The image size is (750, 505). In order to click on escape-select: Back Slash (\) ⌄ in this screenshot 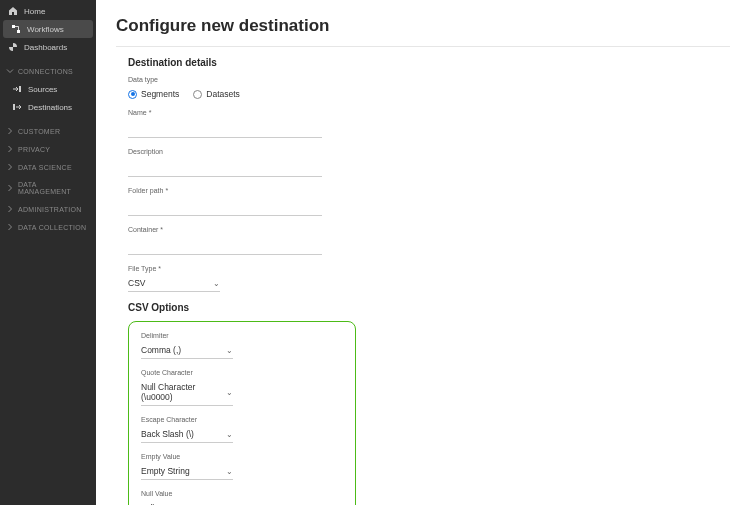, I will do `click(187, 434)`.